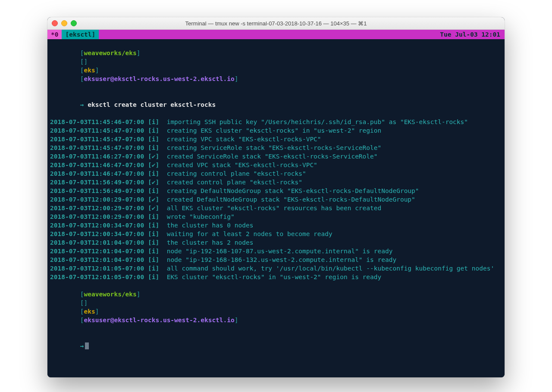  What do you see at coordinates (74, 23) in the screenshot?
I see `zoom-icon` at bounding box center [74, 23].